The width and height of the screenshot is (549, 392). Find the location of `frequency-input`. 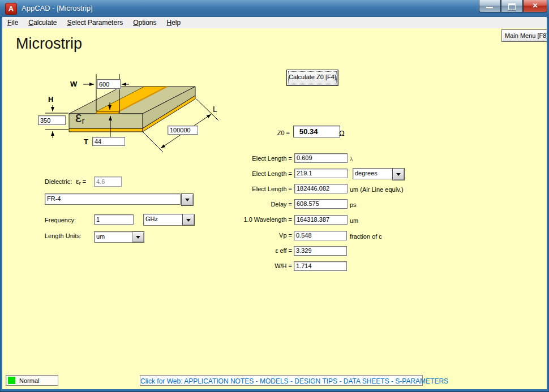

frequency-input is located at coordinates (114, 219).